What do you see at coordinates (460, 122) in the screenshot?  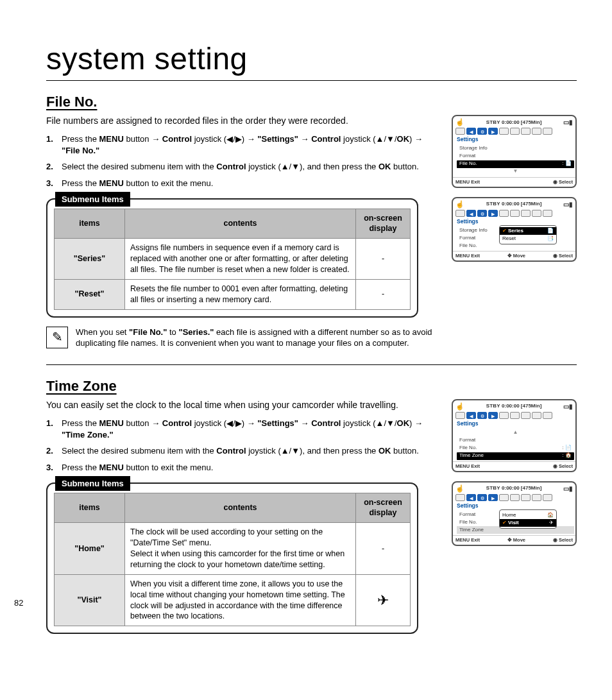 I see `hand-icon: ☝` at bounding box center [460, 122].